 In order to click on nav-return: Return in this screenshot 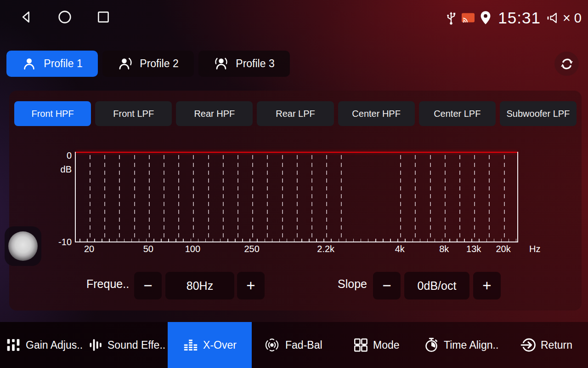, I will do `click(547, 345)`.